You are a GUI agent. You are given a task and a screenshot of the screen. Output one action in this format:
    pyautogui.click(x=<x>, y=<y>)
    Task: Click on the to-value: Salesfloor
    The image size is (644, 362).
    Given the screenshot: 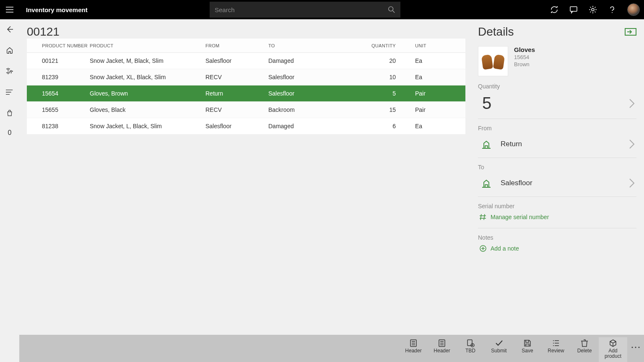 What is the action you would take?
    pyautogui.click(x=517, y=183)
    